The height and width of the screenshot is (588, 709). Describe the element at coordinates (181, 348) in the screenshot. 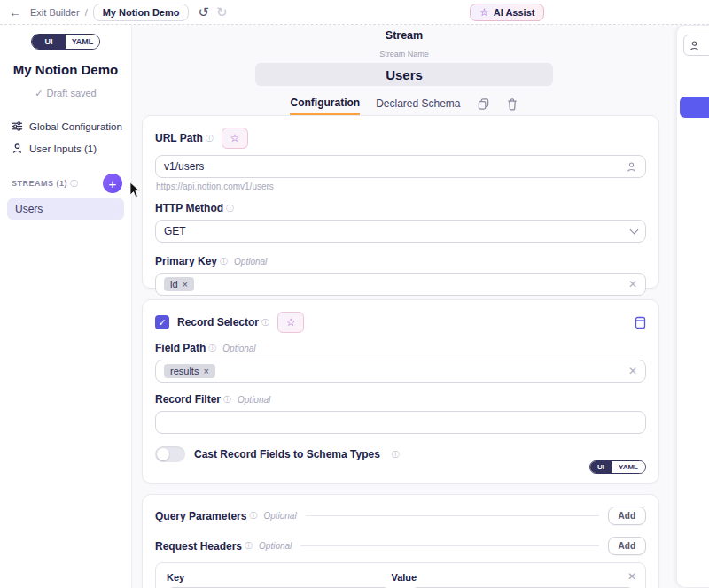

I see `field-path-label: Field Path` at that location.